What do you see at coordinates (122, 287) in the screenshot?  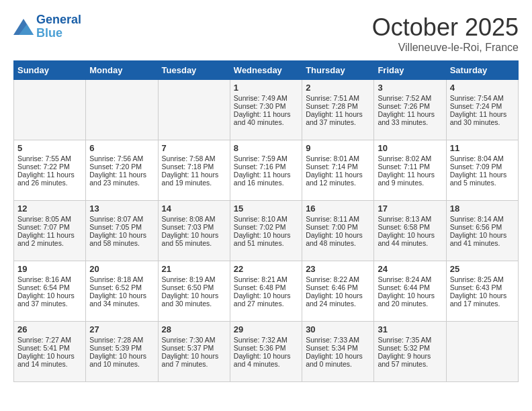 I see `day-info: Sunset: 6:52 PM` at bounding box center [122, 287].